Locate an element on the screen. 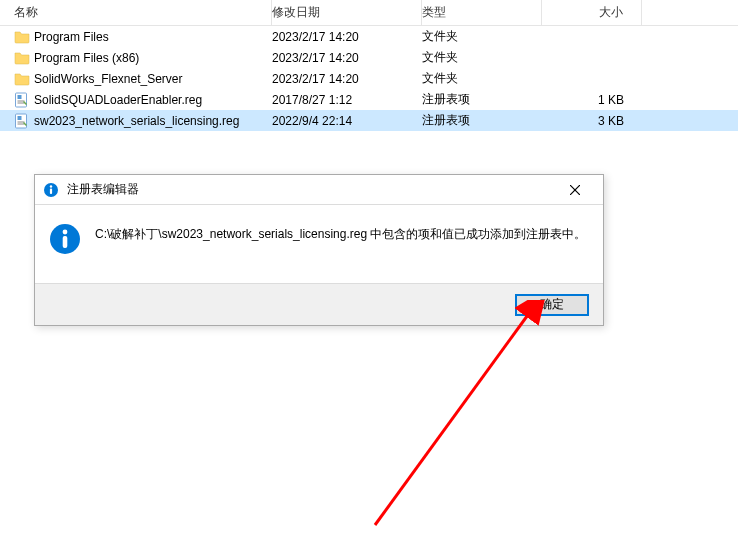 The width and height of the screenshot is (738, 556). cell-name: SolidWorks_Flexnet_Server is located at coordinates (136, 79).